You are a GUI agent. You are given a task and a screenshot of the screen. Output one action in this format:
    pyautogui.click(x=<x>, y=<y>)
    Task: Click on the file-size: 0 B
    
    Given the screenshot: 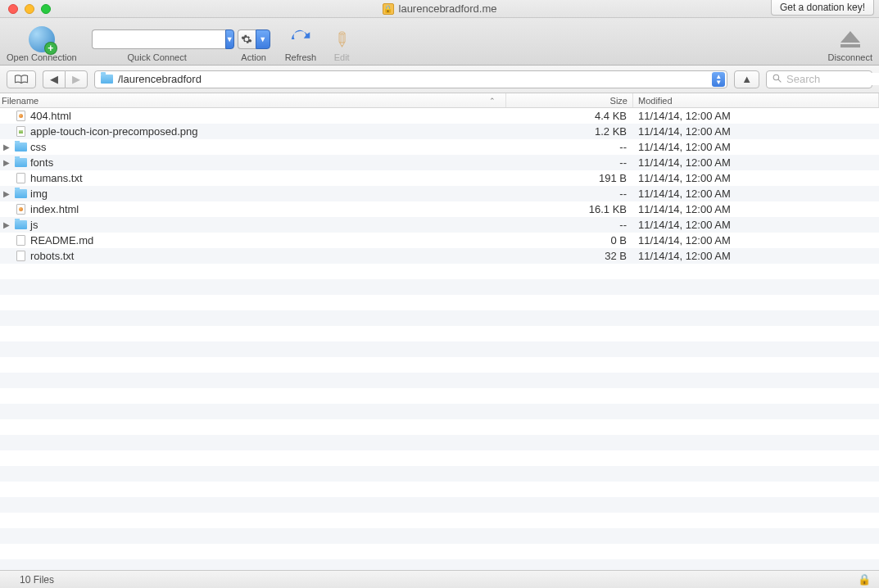 What is the action you would take?
    pyautogui.click(x=570, y=241)
    